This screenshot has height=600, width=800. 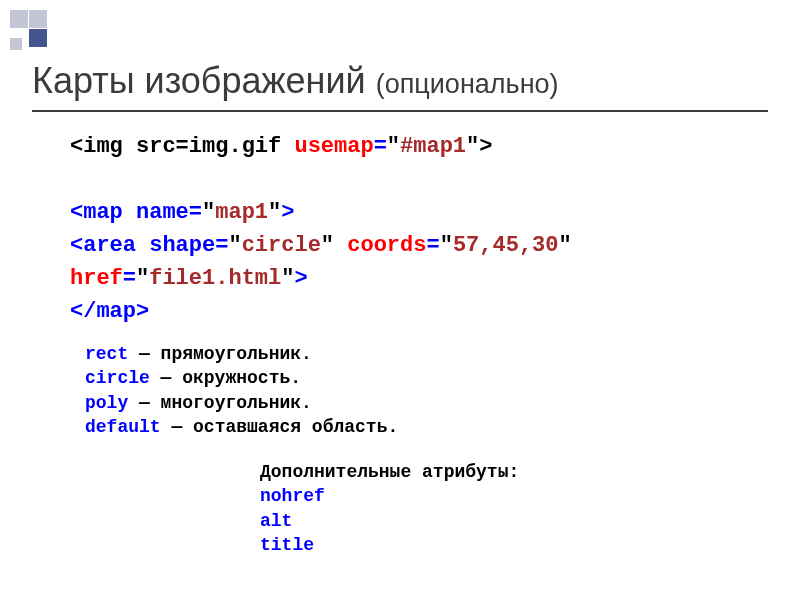 I want to click on slide-title: Карты изображений, so click(x=204, y=80).